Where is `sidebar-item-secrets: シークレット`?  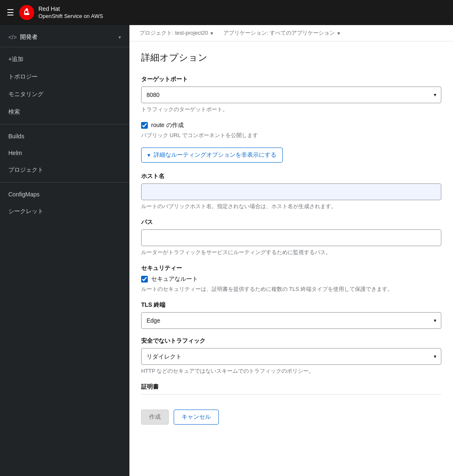
sidebar-item-secrets: シークレット is located at coordinates (65, 211).